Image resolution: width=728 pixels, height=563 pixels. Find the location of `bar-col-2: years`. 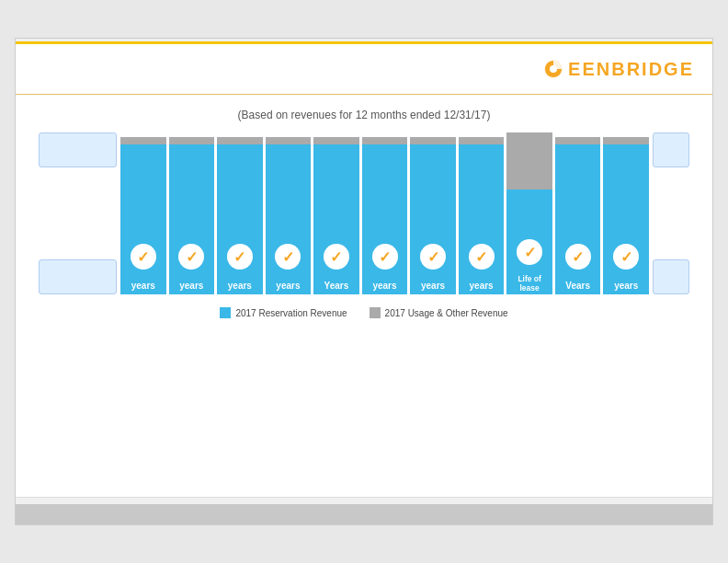

bar-col-2: years is located at coordinates (192, 215).